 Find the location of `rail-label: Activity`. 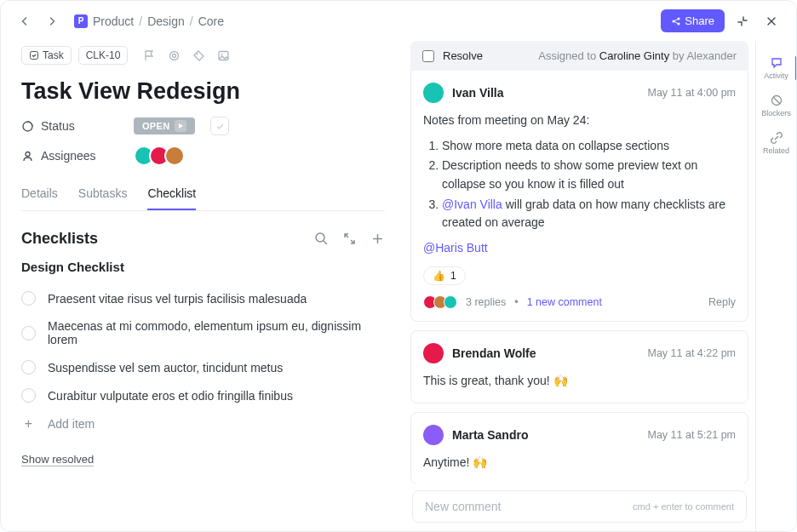

rail-label: Activity is located at coordinates (777, 76).